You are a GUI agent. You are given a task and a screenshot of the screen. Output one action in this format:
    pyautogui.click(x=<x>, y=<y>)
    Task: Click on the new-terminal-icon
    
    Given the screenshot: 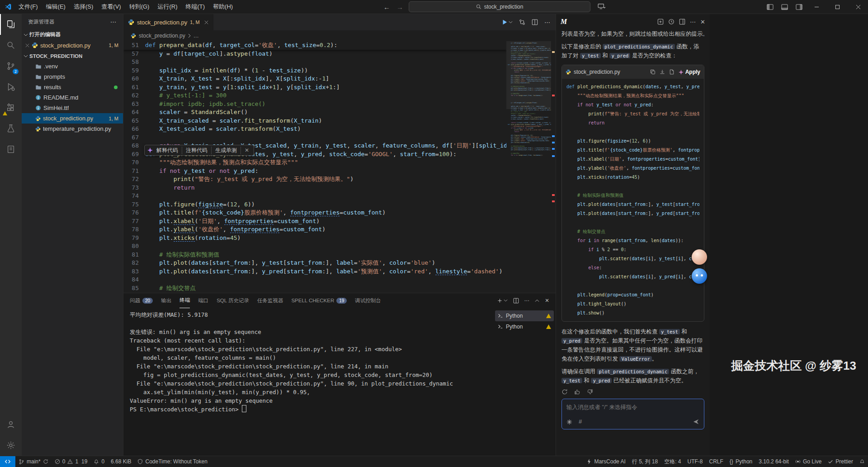 What is the action you would take?
    pyautogui.click(x=502, y=300)
    